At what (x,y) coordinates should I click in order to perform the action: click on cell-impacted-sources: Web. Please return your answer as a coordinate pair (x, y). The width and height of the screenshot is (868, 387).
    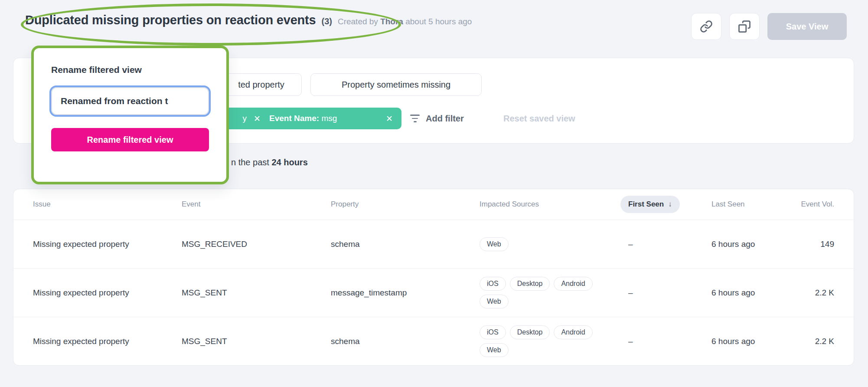
    Looking at the image, I should click on (550, 244).